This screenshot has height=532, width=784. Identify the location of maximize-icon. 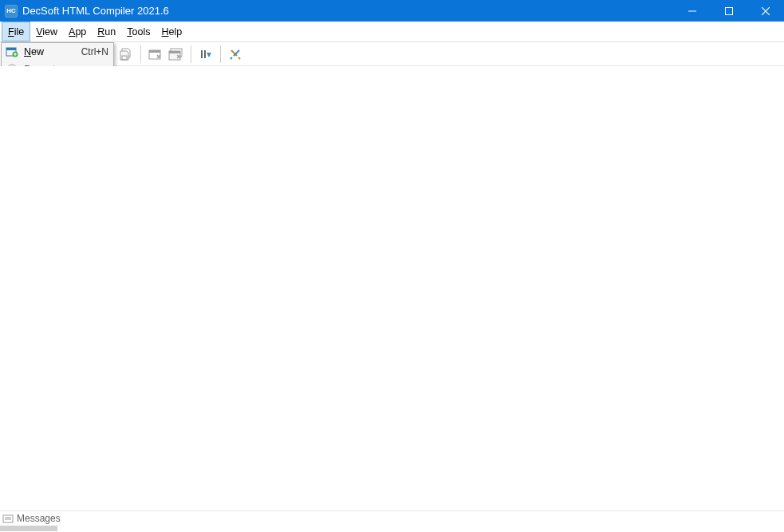
(729, 11).